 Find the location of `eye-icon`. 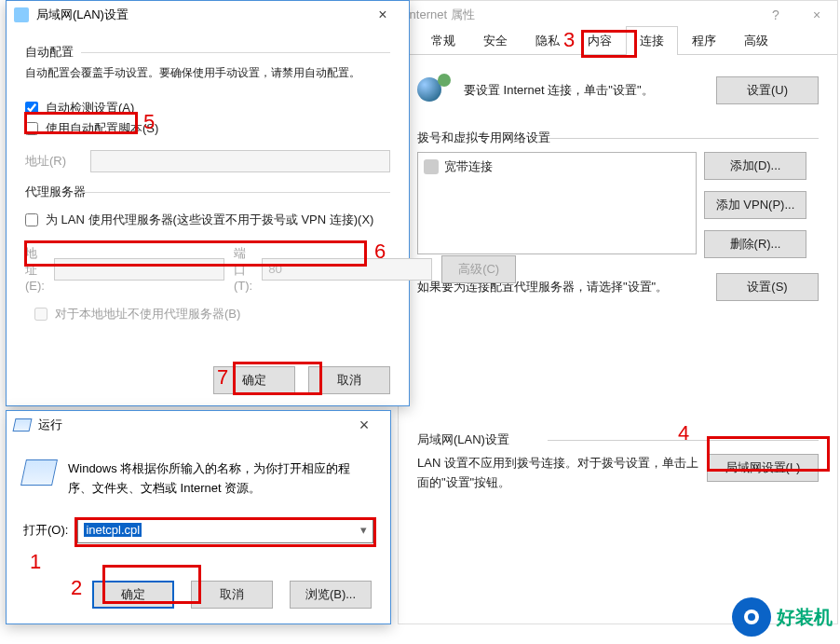

eye-icon is located at coordinates (752, 617).